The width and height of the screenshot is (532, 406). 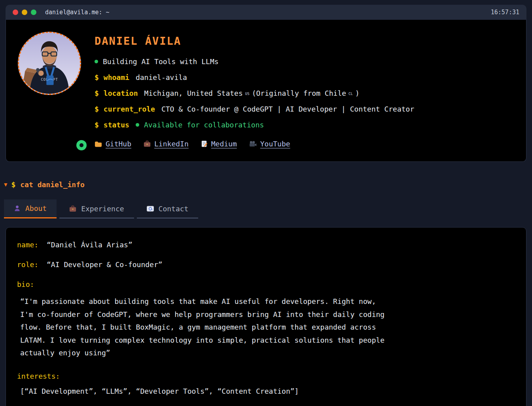 What do you see at coordinates (102, 209) in the screenshot?
I see `tab-label: Experience` at bounding box center [102, 209].